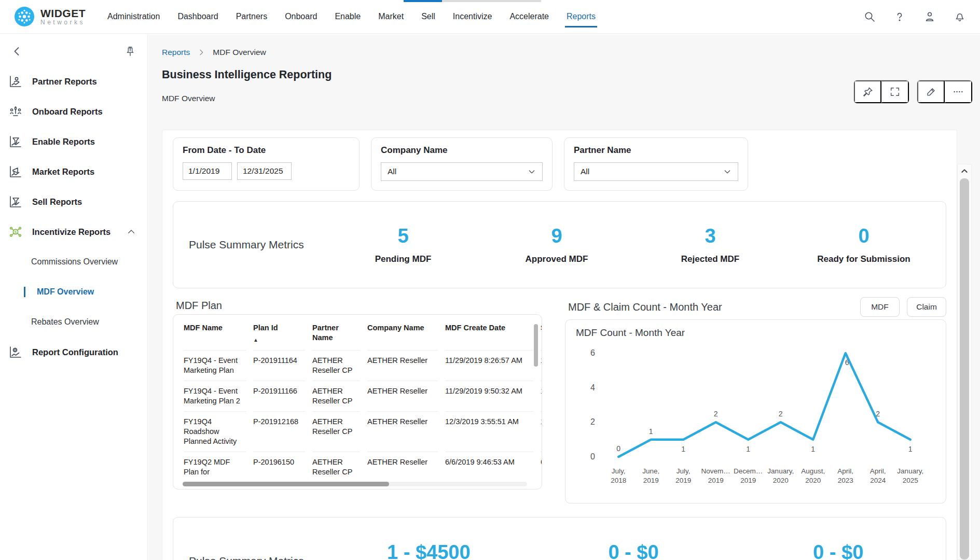  Describe the element at coordinates (65, 292) in the screenshot. I see `sidebar-subitem-label: MDF Overview` at that location.